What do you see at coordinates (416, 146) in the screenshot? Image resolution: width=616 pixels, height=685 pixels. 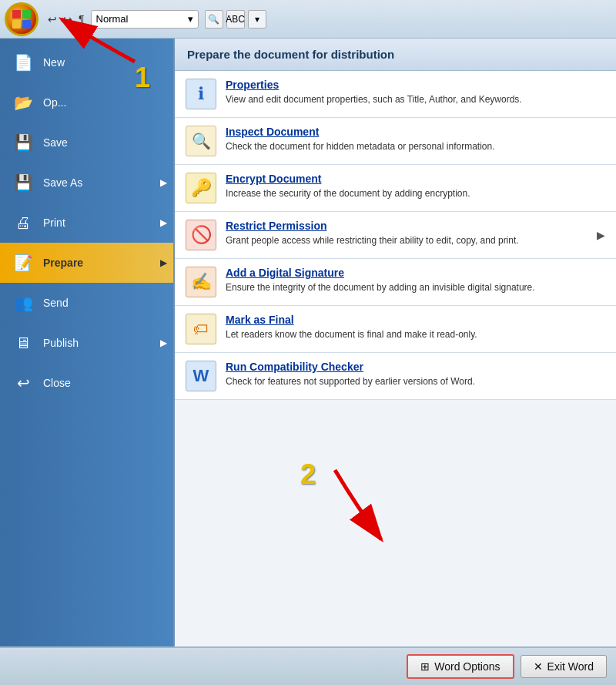 I see `inspect-desc: Check the document for hidden metadata o…` at bounding box center [416, 146].